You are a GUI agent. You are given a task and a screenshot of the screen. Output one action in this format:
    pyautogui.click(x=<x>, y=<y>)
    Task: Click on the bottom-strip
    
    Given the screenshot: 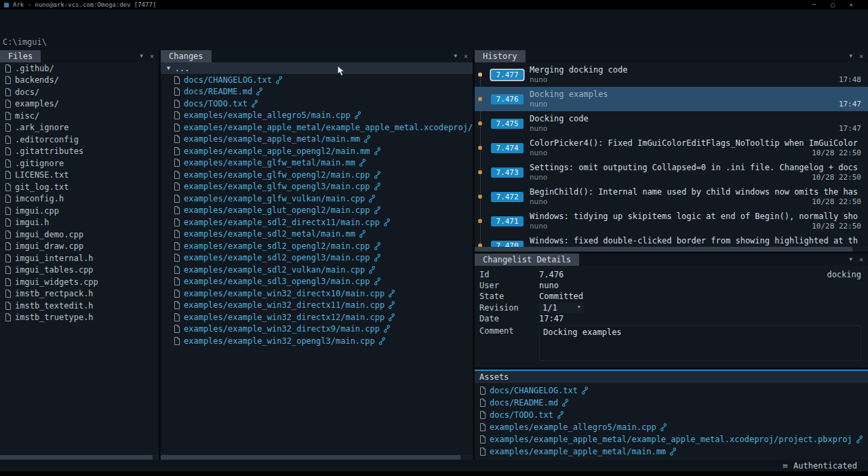 What is the action you would take?
    pyautogui.click(x=434, y=473)
    